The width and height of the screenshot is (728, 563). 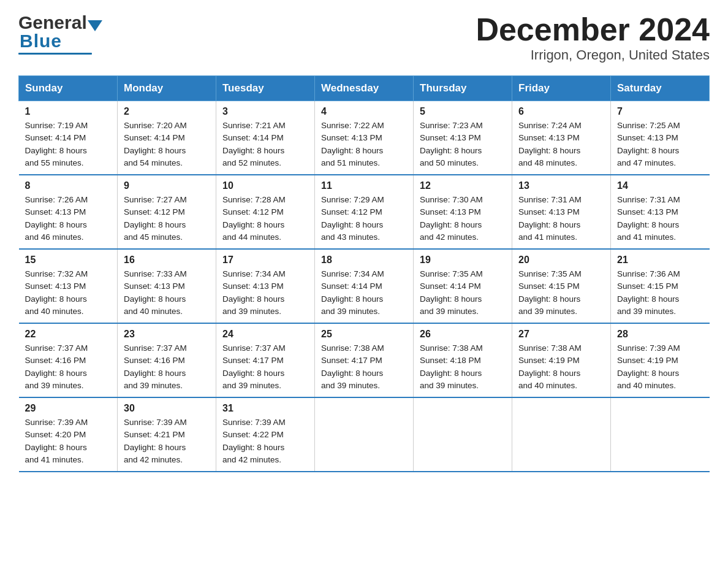 What do you see at coordinates (364, 88) in the screenshot?
I see `calendar-header-row: SundayMondayTuesdayWednesdayThursdayFrid…` at bounding box center [364, 88].